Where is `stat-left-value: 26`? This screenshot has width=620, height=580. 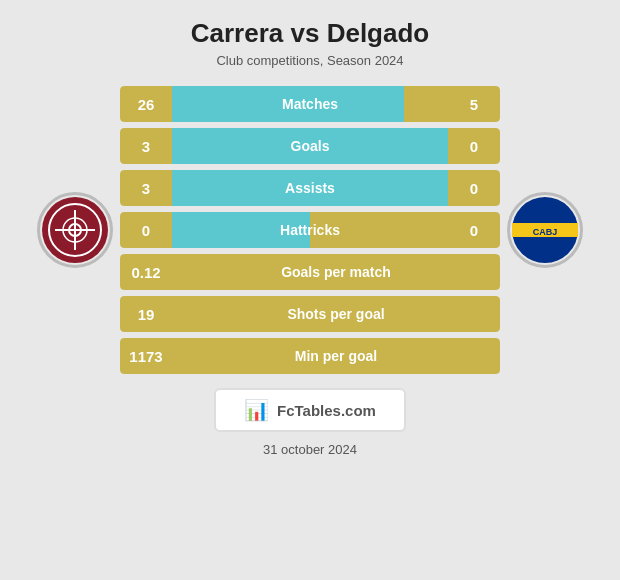 stat-left-value: 26 is located at coordinates (146, 104).